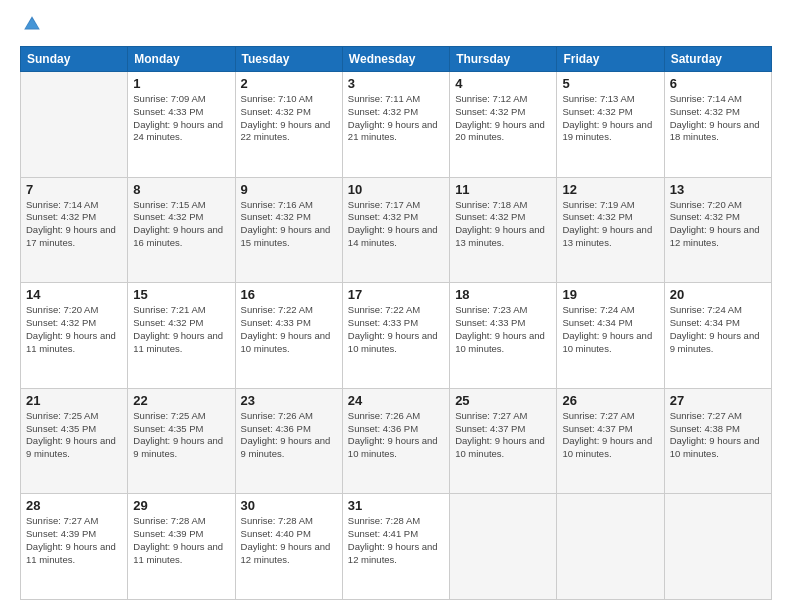 The image size is (792, 612). Describe the element at coordinates (74, 540) in the screenshot. I see `day-detail: Sunrise: 7:27 AMSunset: 4:39 PMDaylight:…` at that location.